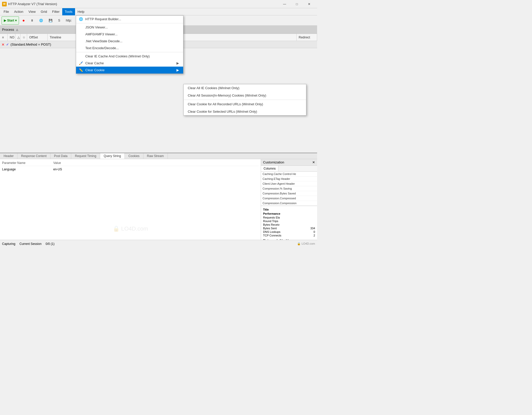  What do you see at coordinates (309, 4) in the screenshot?
I see `close-button: ✕` at bounding box center [309, 4].